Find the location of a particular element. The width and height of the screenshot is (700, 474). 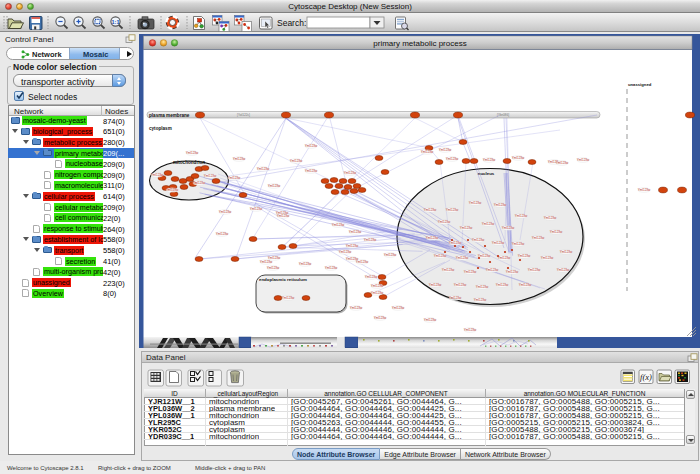

svg-text: unassigned is located at coordinates (640, 84).